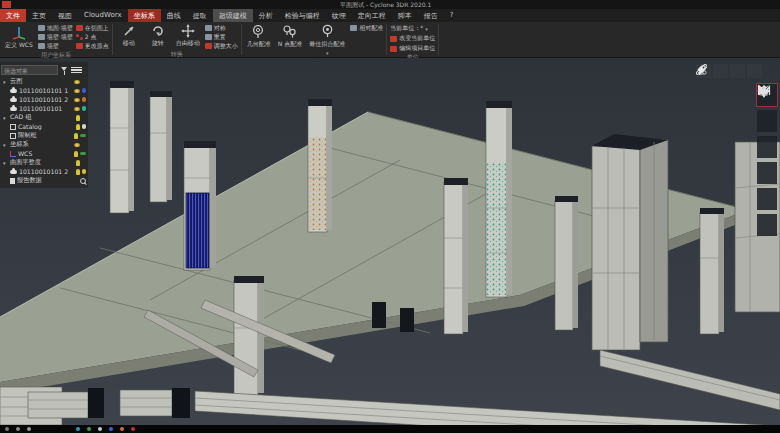 This screenshot has height=433, width=780. Describe the element at coordinates (754, 71) in the screenshot. I see `label-tag-button` at that location.